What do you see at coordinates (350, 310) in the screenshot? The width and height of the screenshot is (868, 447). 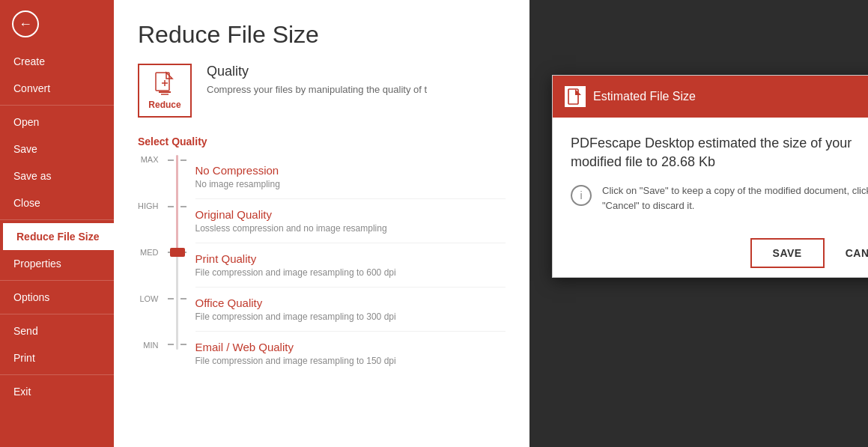 I see `quality-option-office: Office Quality File compression and imag…` at bounding box center [350, 310].